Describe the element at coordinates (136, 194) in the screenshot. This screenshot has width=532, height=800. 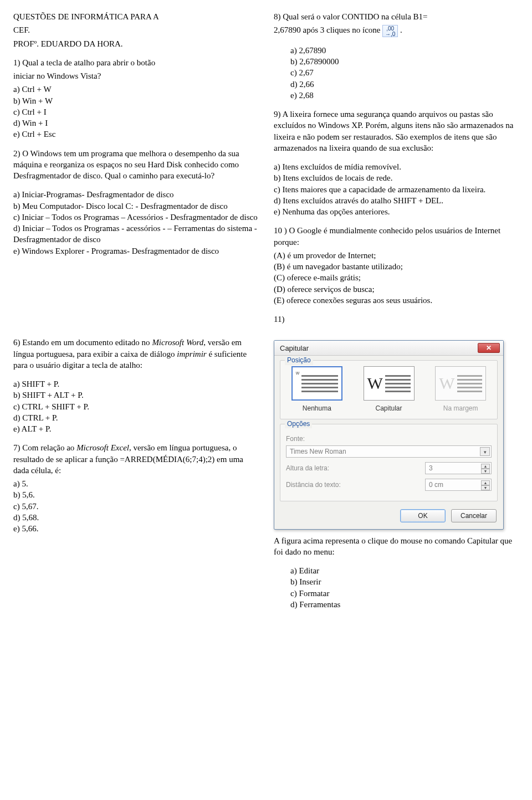
I see `q2-a: a) Iniciar-Programas- Desfragmentador de…` at that location.